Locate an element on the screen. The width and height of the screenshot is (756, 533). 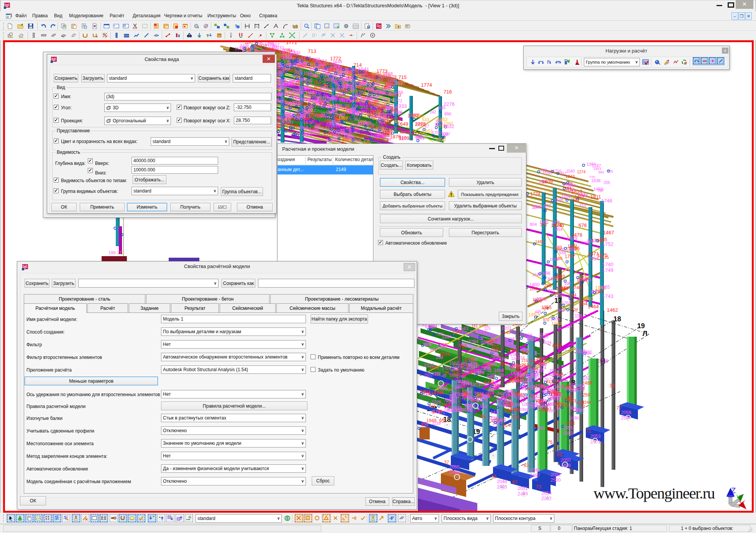
svg-text: 301 is located at coordinates (313, 92).